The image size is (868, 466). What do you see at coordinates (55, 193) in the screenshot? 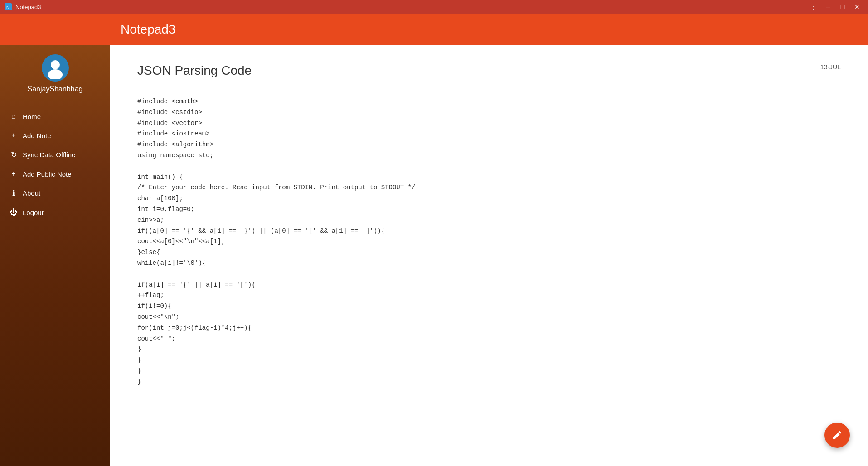
I see `sidebar-item-about: ℹ About` at bounding box center [55, 193].